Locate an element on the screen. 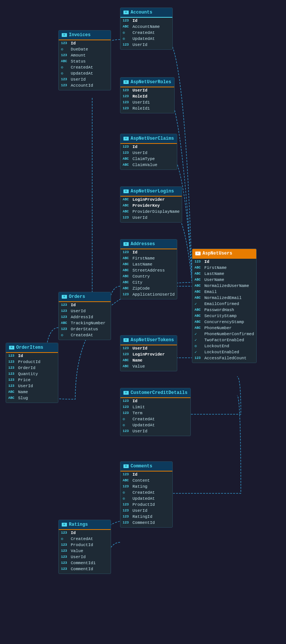 This screenshot has height=644, width=286. field-name-accounts-3: UpdatedAt is located at coordinates (144, 39).